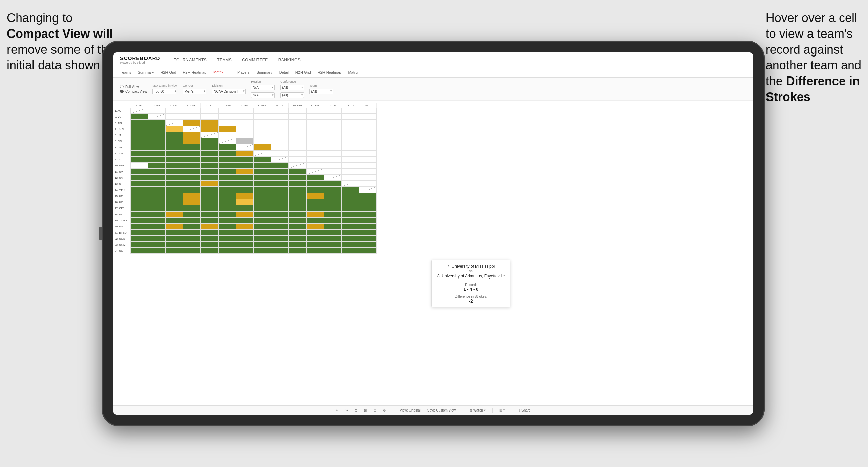 The width and height of the screenshot is (868, 467). I want to click on subnav-h2h-heatmap: H2H Heatmap, so click(195, 72).